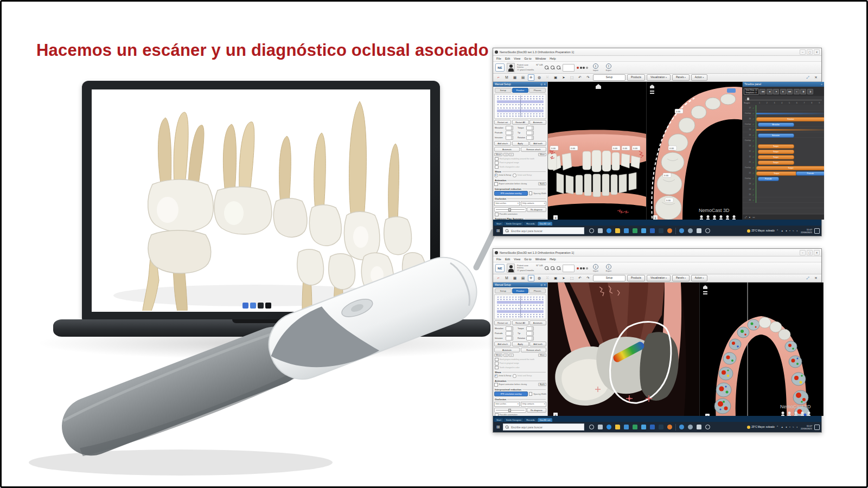  I want to click on zoom-out-icon, so click(559, 268).